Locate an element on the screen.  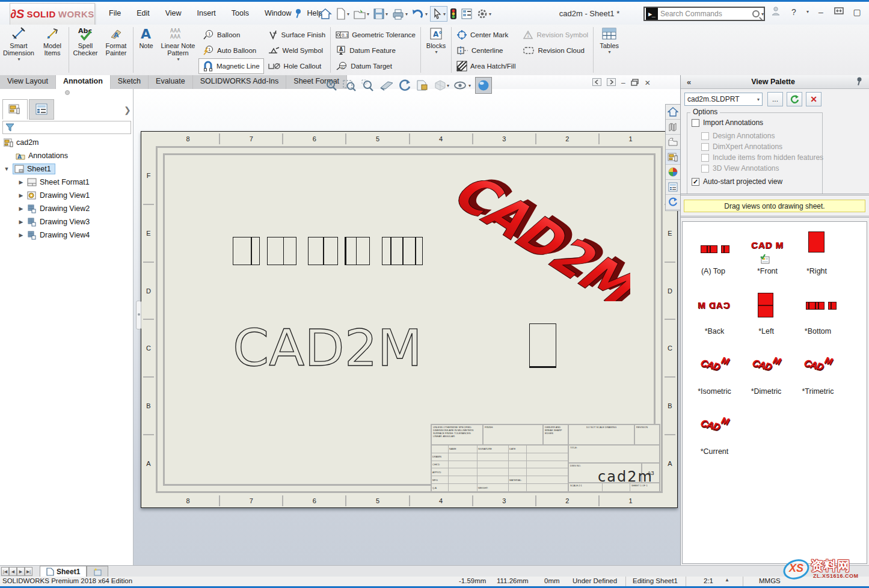
tree-drawing-view2: ▶ Drawing View2 is located at coordinates (67, 209).